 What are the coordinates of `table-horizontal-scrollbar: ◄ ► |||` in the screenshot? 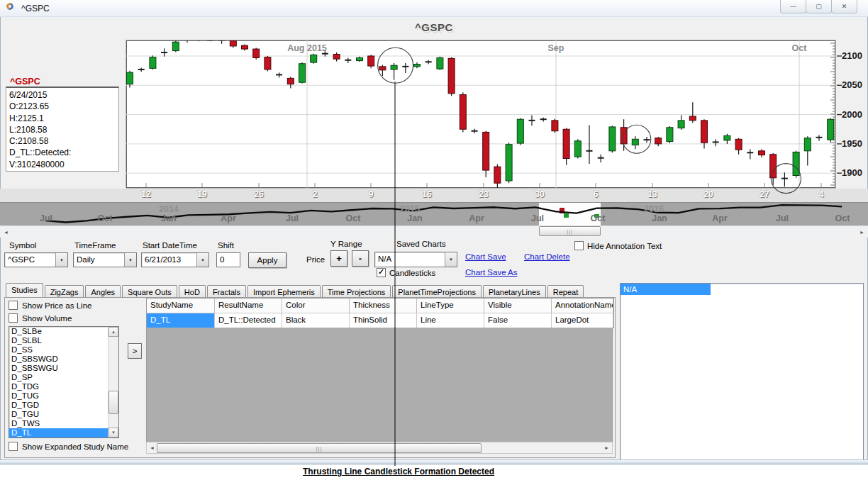 It's located at (379, 448).